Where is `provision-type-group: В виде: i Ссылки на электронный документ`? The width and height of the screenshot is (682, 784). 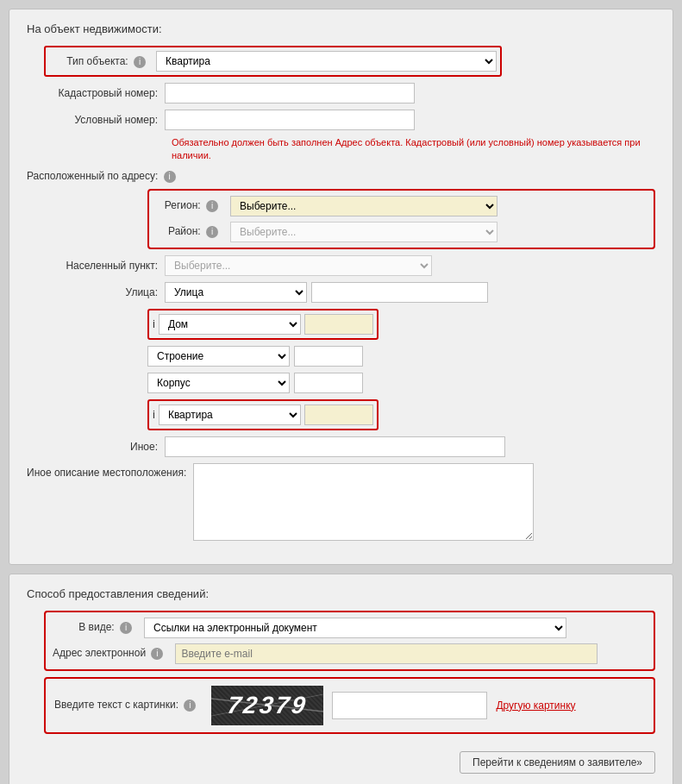 provision-type-group: В виде: i Ссылки на электронный документ is located at coordinates (350, 628).